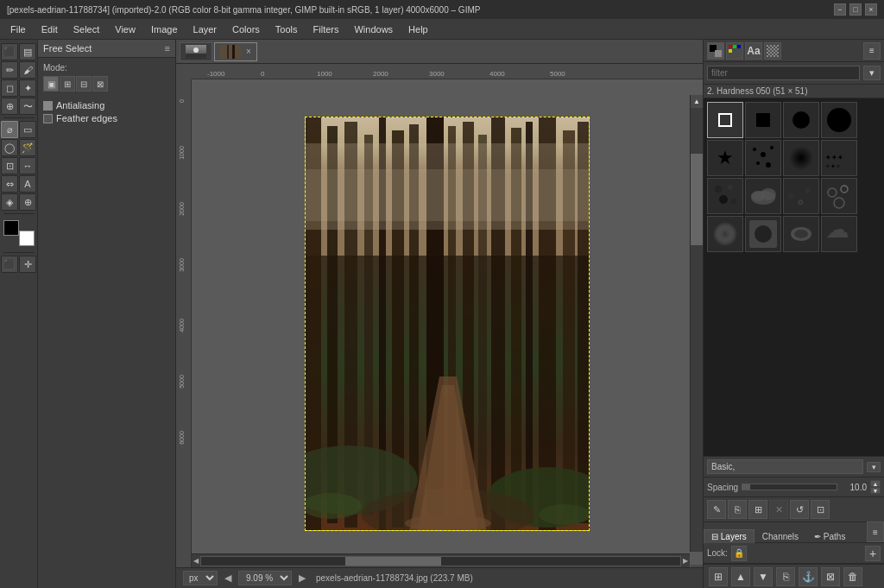  Describe the element at coordinates (763, 577) in the screenshot. I see `layer-lower-btn: ▼` at that location.